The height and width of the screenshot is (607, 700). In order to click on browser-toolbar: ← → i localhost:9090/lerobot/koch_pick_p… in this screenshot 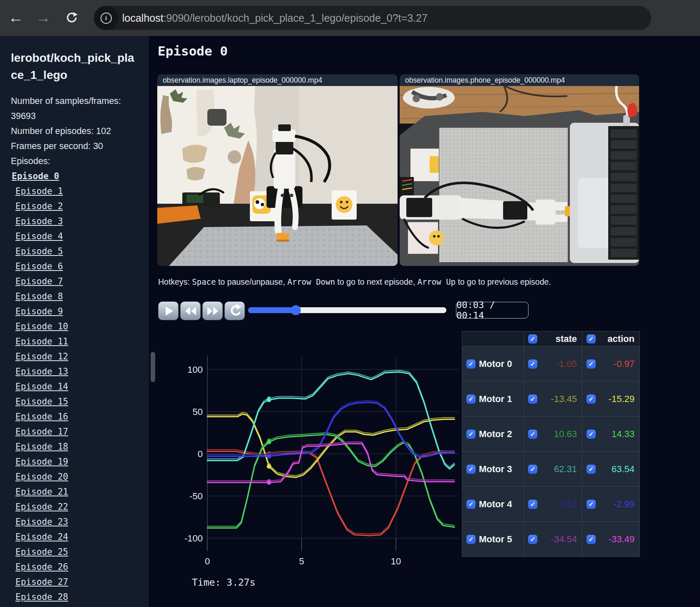, I will do `click(350, 18)`.